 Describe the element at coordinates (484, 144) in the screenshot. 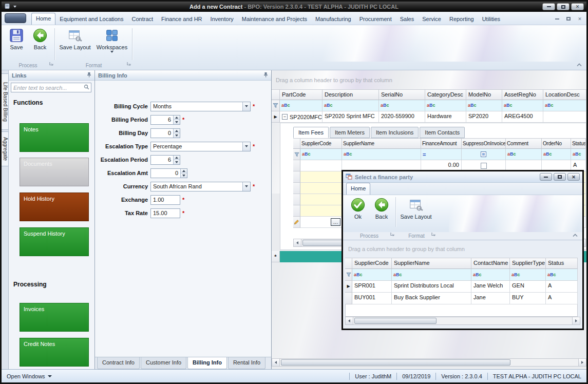

I see `column-header-suppressoninvoice: SuppressOnInvoice` at that location.